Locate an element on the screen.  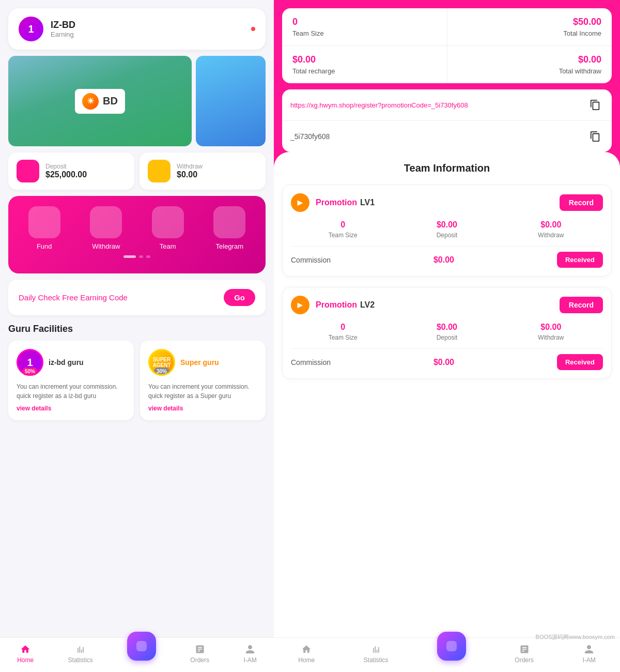
stats-row-2: $0.00 Total recharge $0.00 Total withdra… is located at coordinates (447, 65).